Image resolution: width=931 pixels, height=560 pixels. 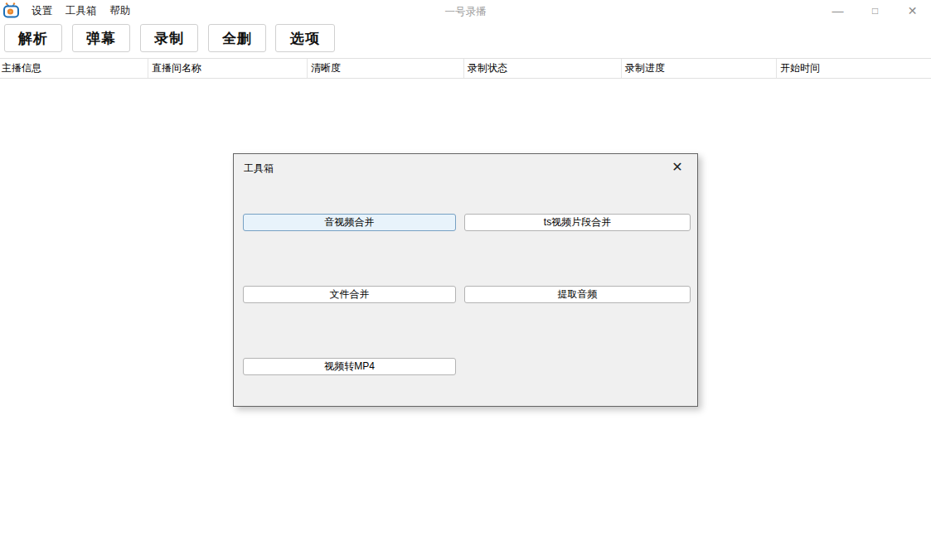 I want to click on column-header-streamer-info: 主播信息, so click(x=74, y=68).